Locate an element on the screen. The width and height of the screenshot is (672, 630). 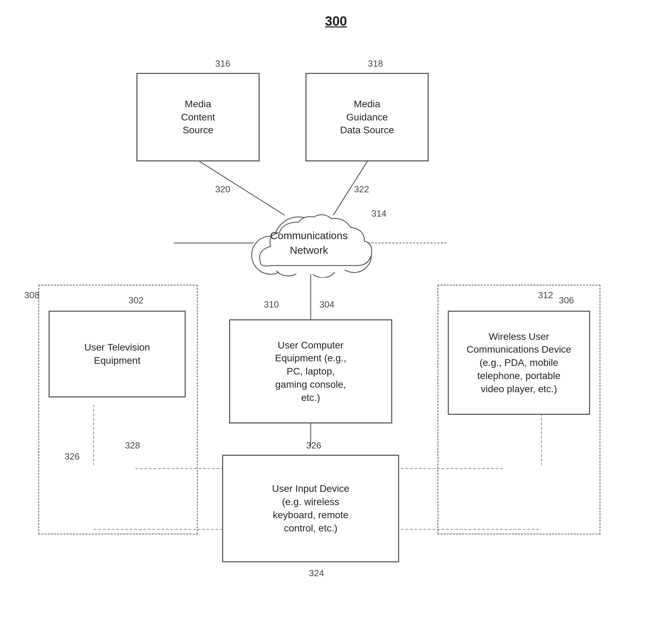
ref-310: 310 is located at coordinates (271, 305).